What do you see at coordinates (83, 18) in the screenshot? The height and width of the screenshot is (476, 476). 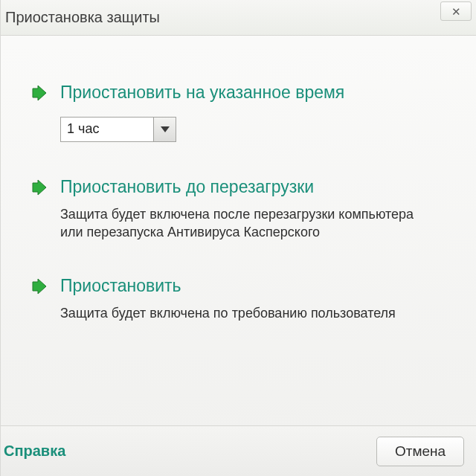 I see `window-title: Приостановка защиты` at bounding box center [83, 18].